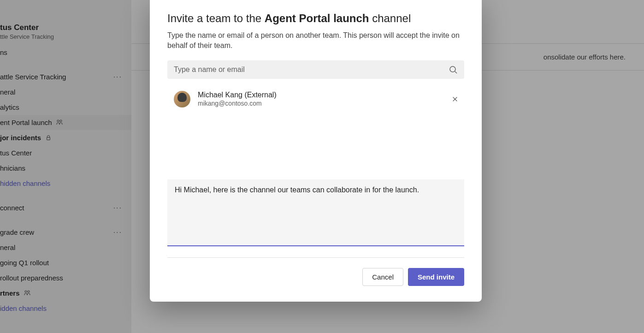 This screenshot has height=333, width=644. Describe the element at coordinates (316, 100) in the screenshot. I see `selected-person: Michael Kang (External) mikang@contoso.c…` at that location.